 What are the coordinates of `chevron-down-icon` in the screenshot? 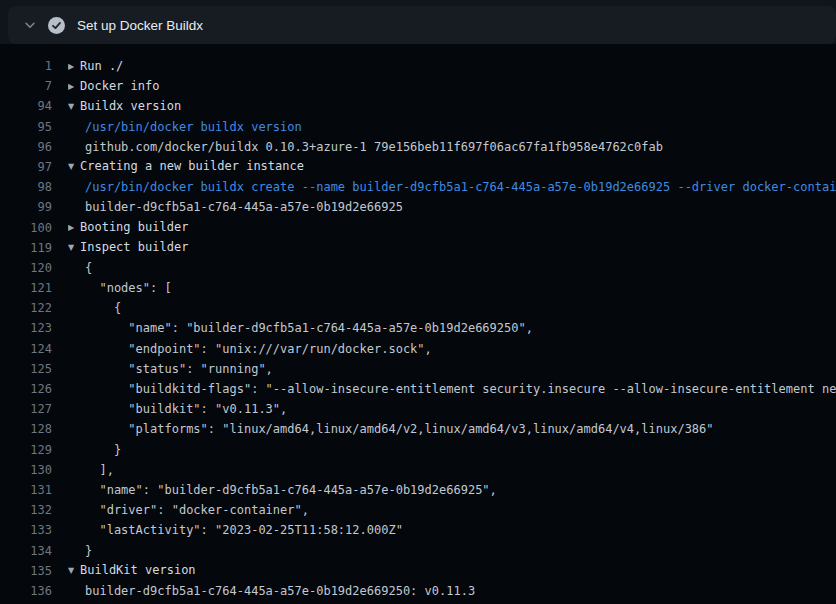 It's located at (30, 25).